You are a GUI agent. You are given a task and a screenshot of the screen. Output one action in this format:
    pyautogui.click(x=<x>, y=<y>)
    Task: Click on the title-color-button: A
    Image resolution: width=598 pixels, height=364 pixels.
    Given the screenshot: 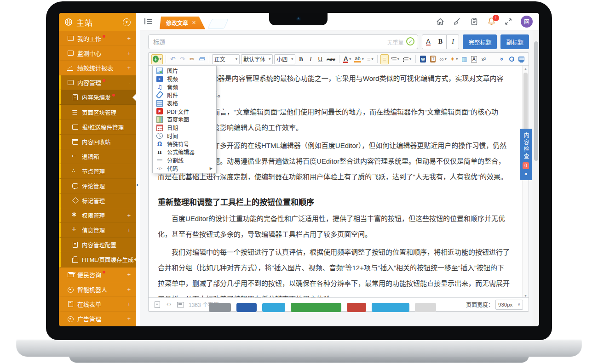 What is the action you would take?
    pyautogui.click(x=428, y=42)
    